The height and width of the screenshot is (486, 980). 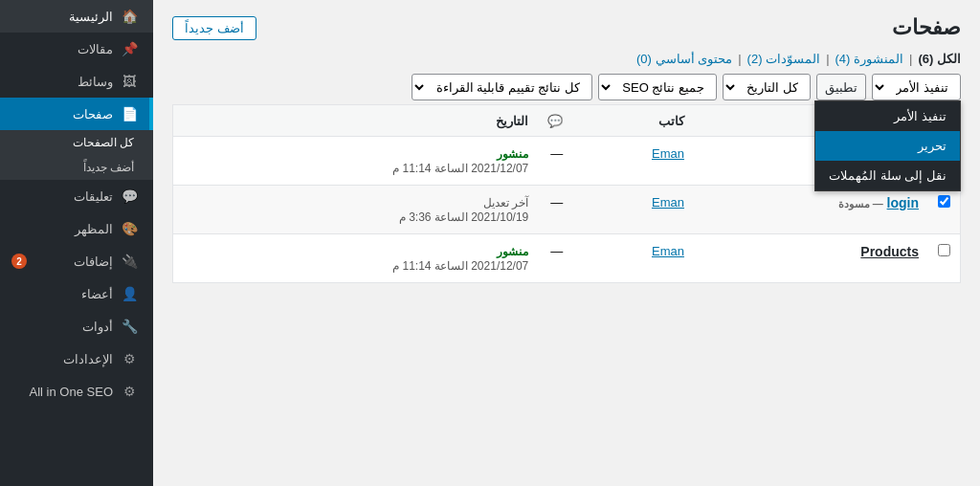 What do you see at coordinates (129, 81) in the screenshot?
I see `media-icon: 🖼` at bounding box center [129, 81].